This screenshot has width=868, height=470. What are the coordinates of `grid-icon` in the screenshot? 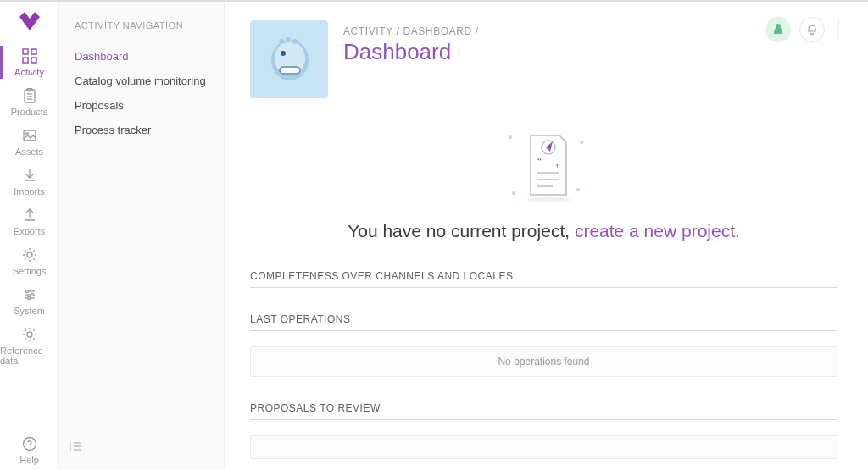 It's located at (30, 56).